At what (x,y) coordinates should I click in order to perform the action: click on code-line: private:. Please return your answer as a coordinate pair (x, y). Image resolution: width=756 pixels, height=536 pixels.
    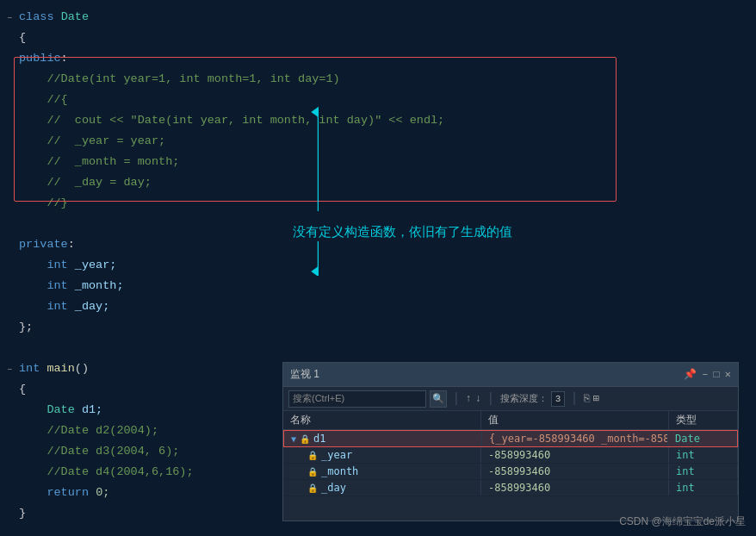
    Looking at the image, I should click on (378, 245).